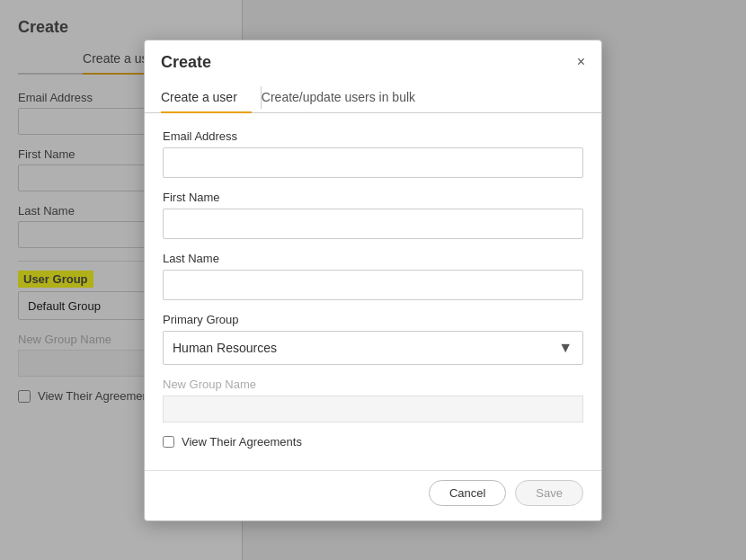 The height and width of the screenshot is (560, 746). Describe the element at coordinates (186, 63) in the screenshot. I see `modal-title: Create` at that location.